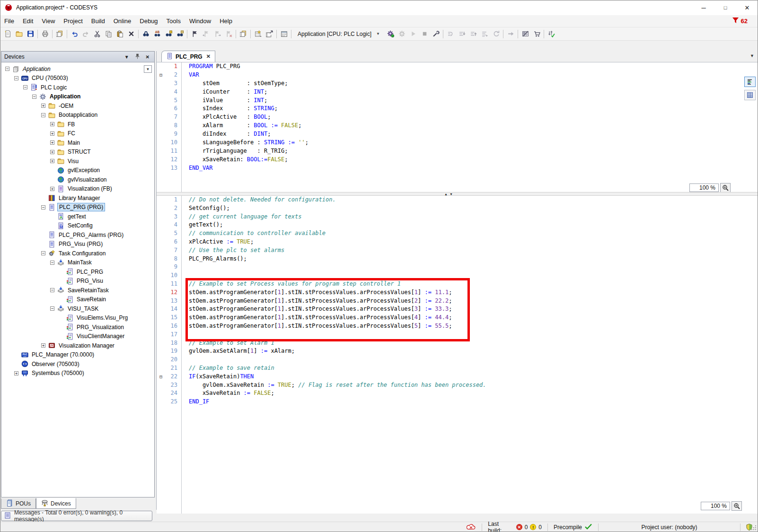 This screenshot has height=532, width=758. What do you see at coordinates (217, 34) in the screenshot?
I see `next-bookmark-icon` at bounding box center [217, 34].